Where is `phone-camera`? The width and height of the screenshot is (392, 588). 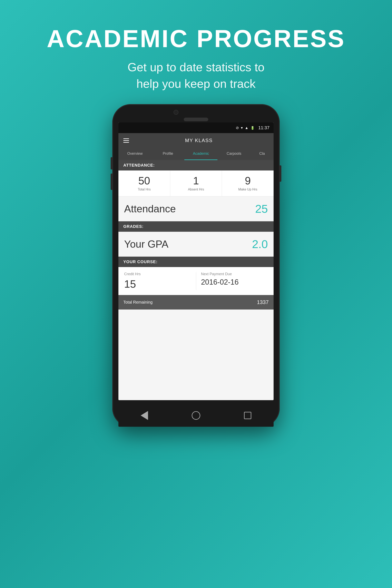
phone-camera is located at coordinates (176, 112).